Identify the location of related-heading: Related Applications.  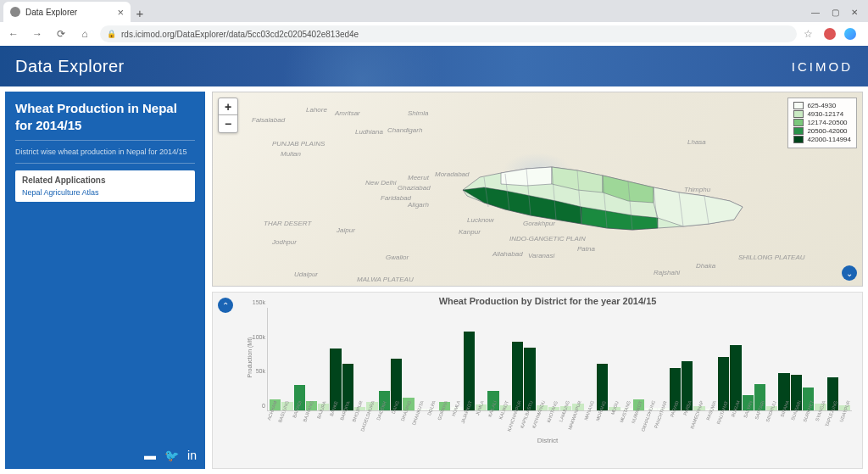
(105, 180).